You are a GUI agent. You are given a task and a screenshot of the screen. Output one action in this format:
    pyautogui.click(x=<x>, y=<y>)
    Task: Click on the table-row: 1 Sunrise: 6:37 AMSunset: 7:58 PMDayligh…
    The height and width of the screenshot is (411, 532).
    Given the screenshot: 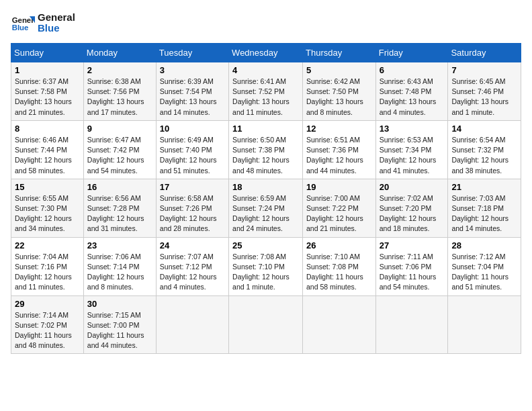 What is the action you would take?
    pyautogui.click(x=48, y=91)
    